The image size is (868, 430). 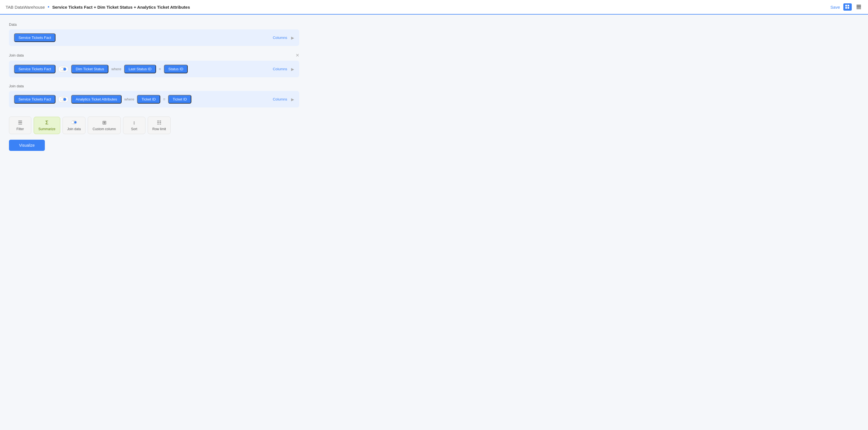 What do you see at coordinates (154, 55) in the screenshot?
I see `join-header-1: Join data ✕` at bounding box center [154, 55].